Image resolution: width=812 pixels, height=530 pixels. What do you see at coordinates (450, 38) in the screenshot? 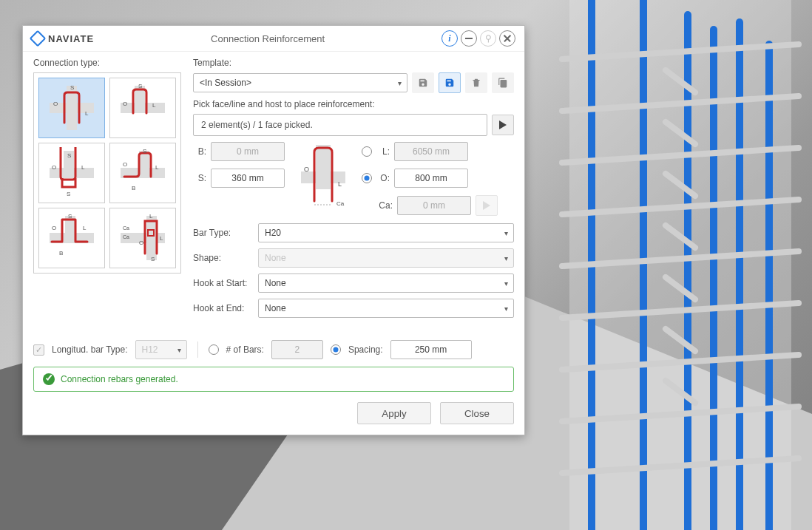
I see `info-icon: i` at bounding box center [450, 38].